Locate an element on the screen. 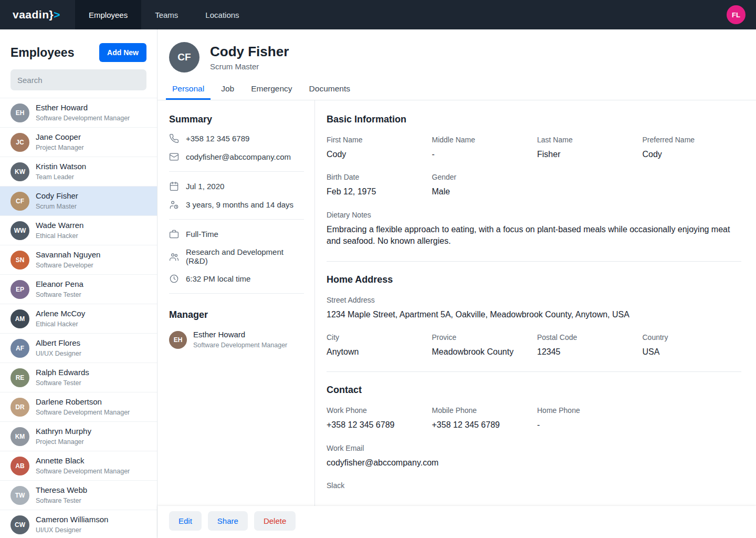  profile-header: CF Cody Fisher Scrum Master is located at coordinates (457, 51).